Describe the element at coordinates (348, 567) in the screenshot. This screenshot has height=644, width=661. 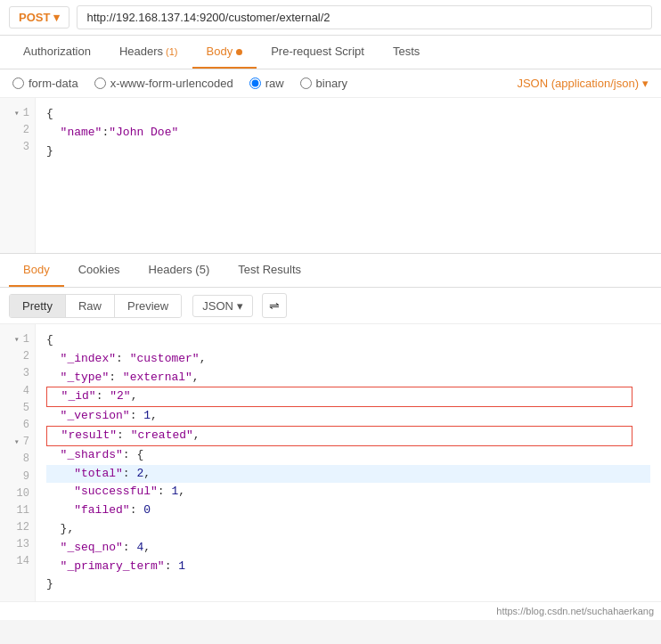
I see `resp-line-13: "_primary_term": 1` at that location.